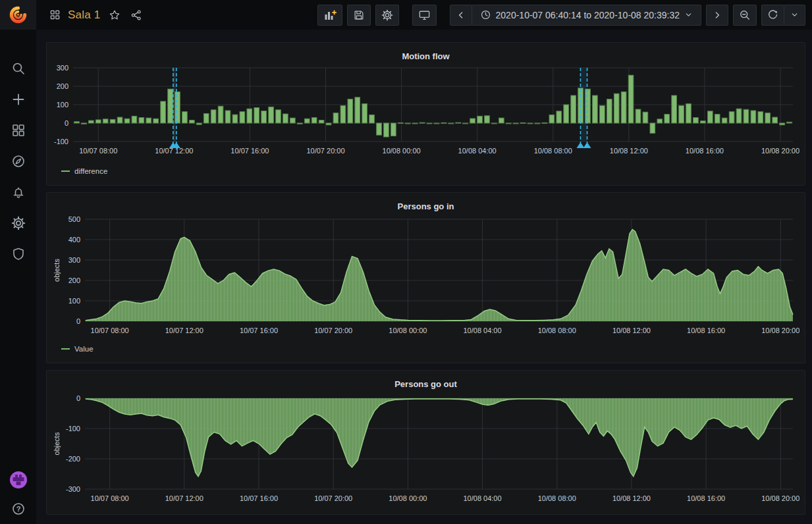 This screenshot has height=524, width=812. I want to click on apps-grid-icon, so click(55, 14).